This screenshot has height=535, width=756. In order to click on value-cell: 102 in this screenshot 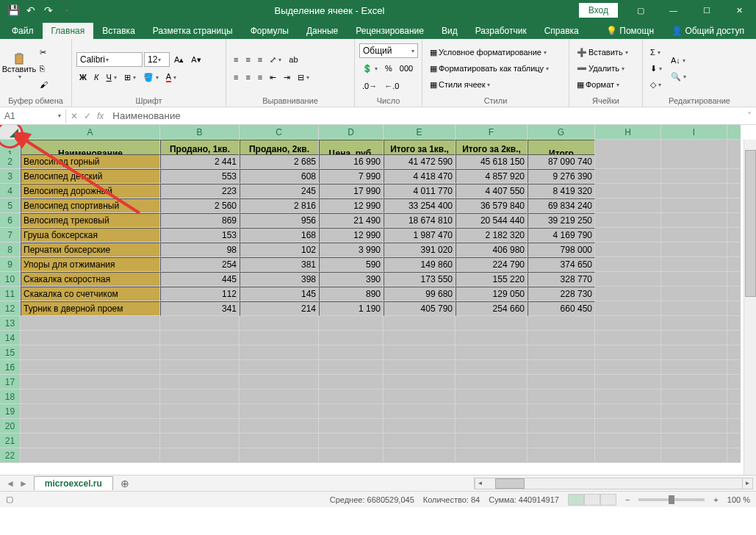, I will do `click(279, 250)`.